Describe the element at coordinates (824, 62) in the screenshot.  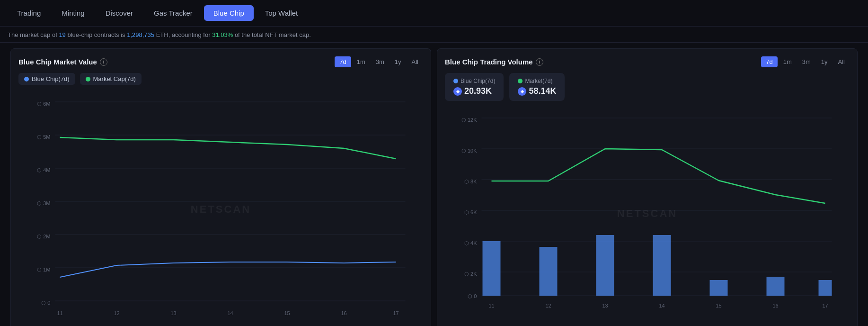
I see `time-btn-1y-right: 1y` at that location.